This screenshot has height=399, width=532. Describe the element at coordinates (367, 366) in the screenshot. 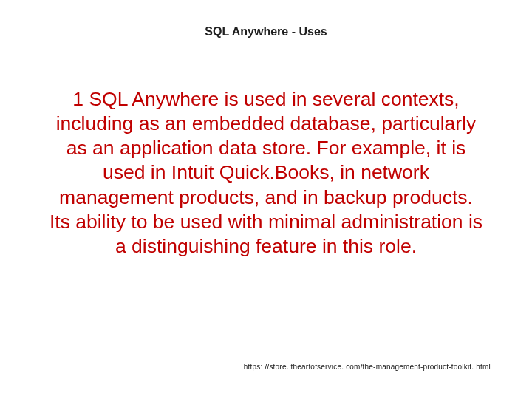

I see `footer-url: https: //store. theartofservice. com/the…` at that location.